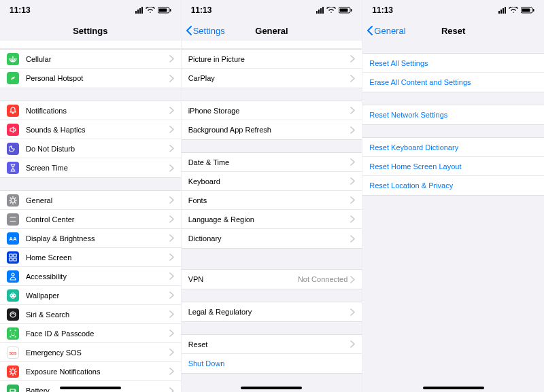 This screenshot has width=544, height=392. I want to click on row-label: Shut Down, so click(272, 363).